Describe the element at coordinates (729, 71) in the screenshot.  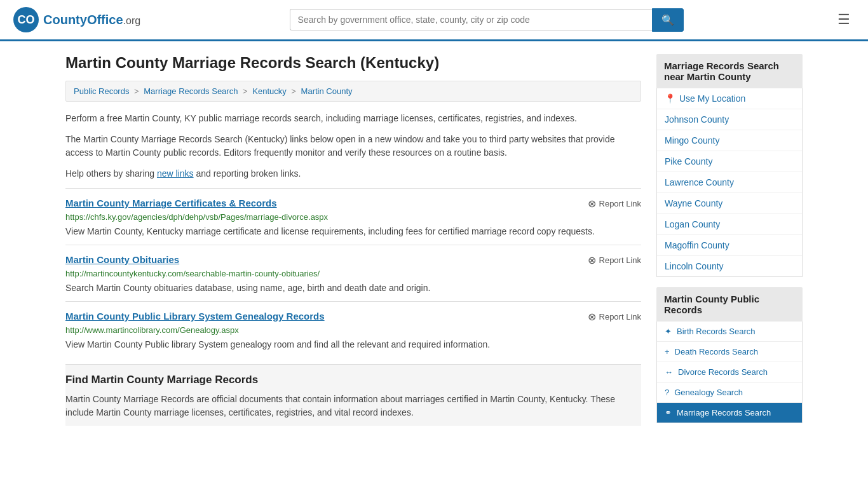
I see `nearby-section-header: Marriage Records Search near Martin Coun…` at that location.